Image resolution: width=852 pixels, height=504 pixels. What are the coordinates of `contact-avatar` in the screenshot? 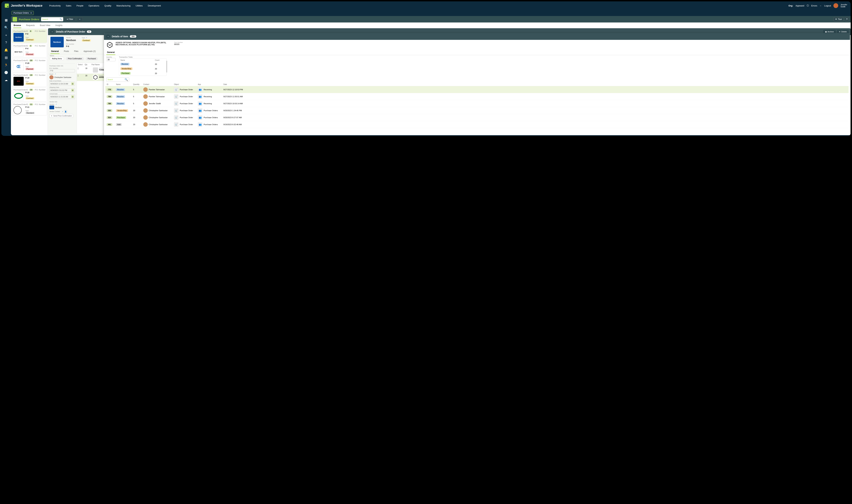 It's located at (145, 90).